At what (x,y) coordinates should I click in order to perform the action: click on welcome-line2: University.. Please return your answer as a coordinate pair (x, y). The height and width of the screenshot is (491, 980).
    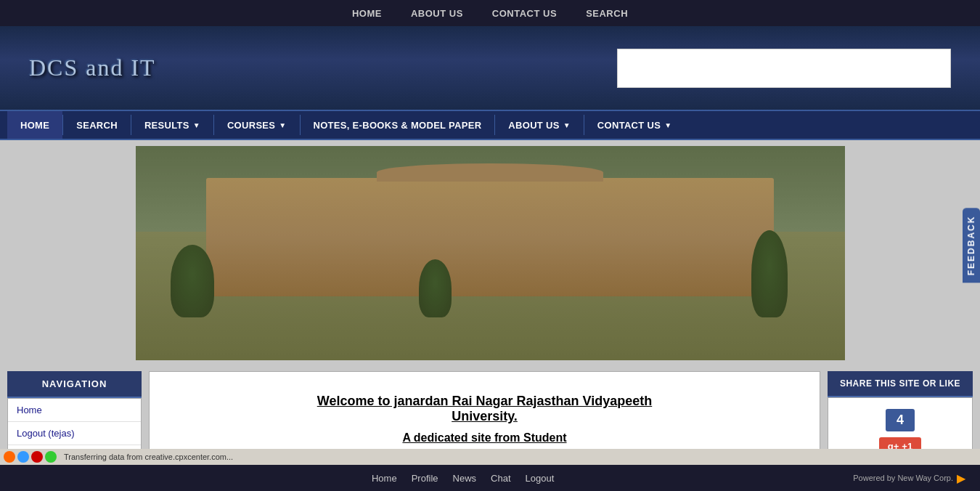
    Looking at the image, I should click on (485, 416).